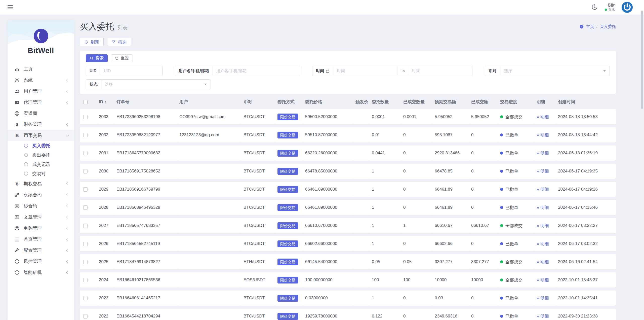  I want to click on sidebar-item-2: 用户管理, so click(41, 91).